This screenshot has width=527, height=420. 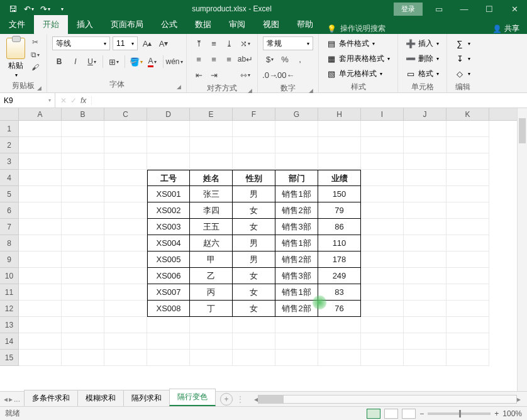 What do you see at coordinates (387, 399) in the screenshot?
I see `horizontal-scrollbar: ◂▸` at bounding box center [387, 399].